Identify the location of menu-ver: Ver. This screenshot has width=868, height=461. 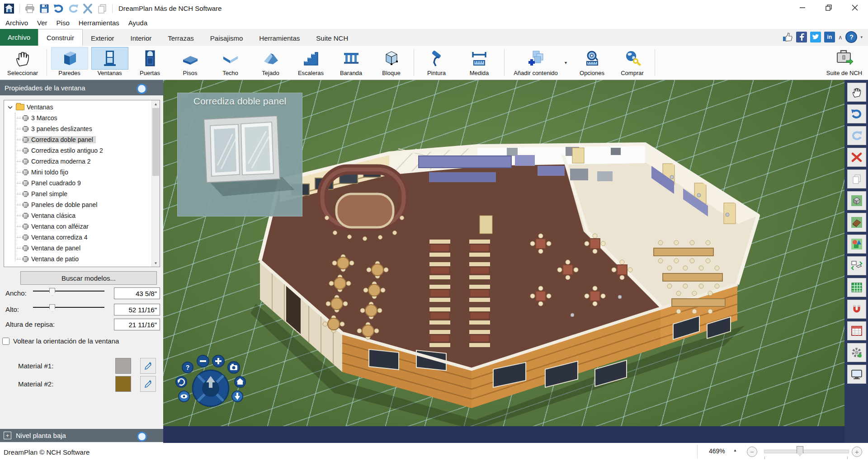
(42, 23).